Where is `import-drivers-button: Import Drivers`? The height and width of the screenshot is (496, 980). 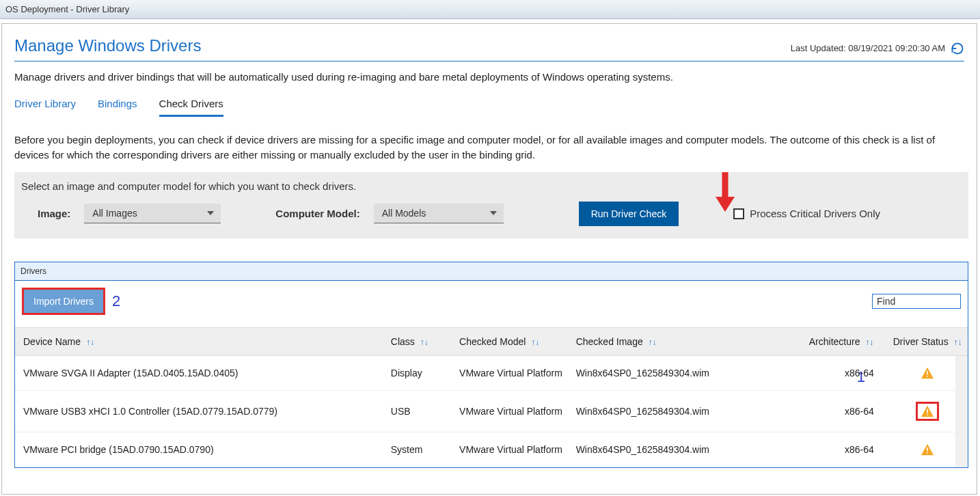
import-drivers-button: Import Drivers is located at coordinates (64, 301).